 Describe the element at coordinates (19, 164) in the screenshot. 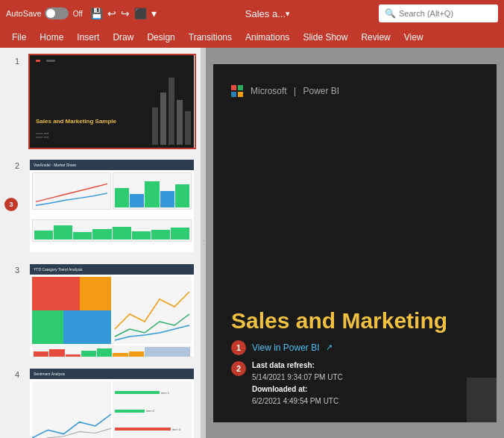

I see `slide-2-number: 2` at that location.